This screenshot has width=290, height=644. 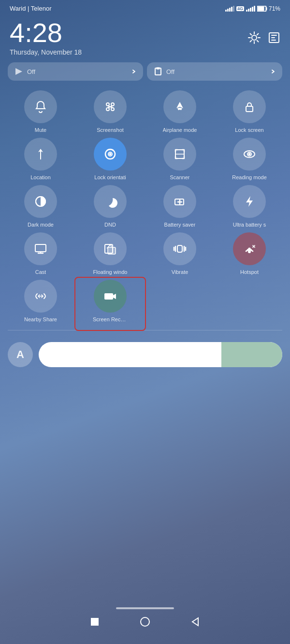 What do you see at coordinates (180, 177) in the screenshot?
I see `scanner-label: Scanner` at bounding box center [180, 177].